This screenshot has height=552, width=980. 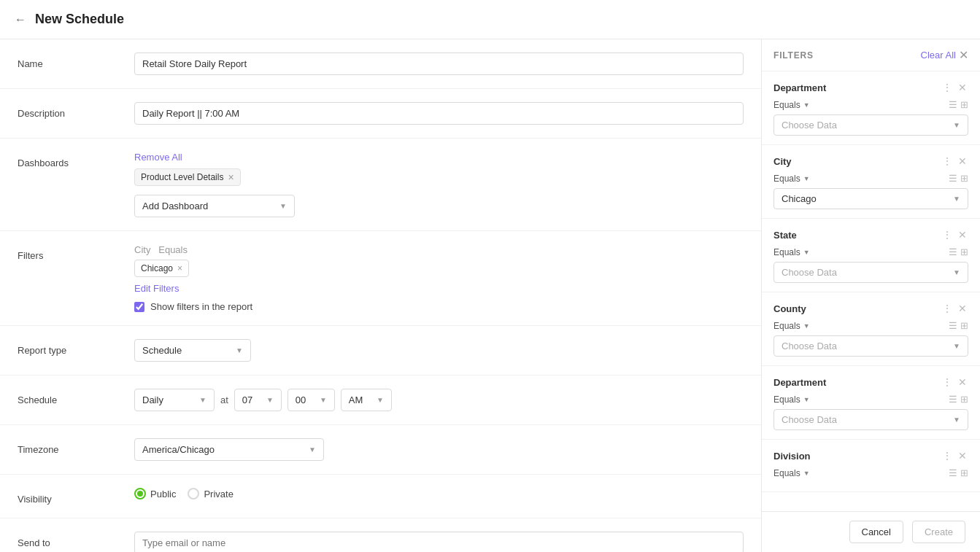 I want to click on schedule-minute-select: 00 ▼, so click(x=311, y=400).